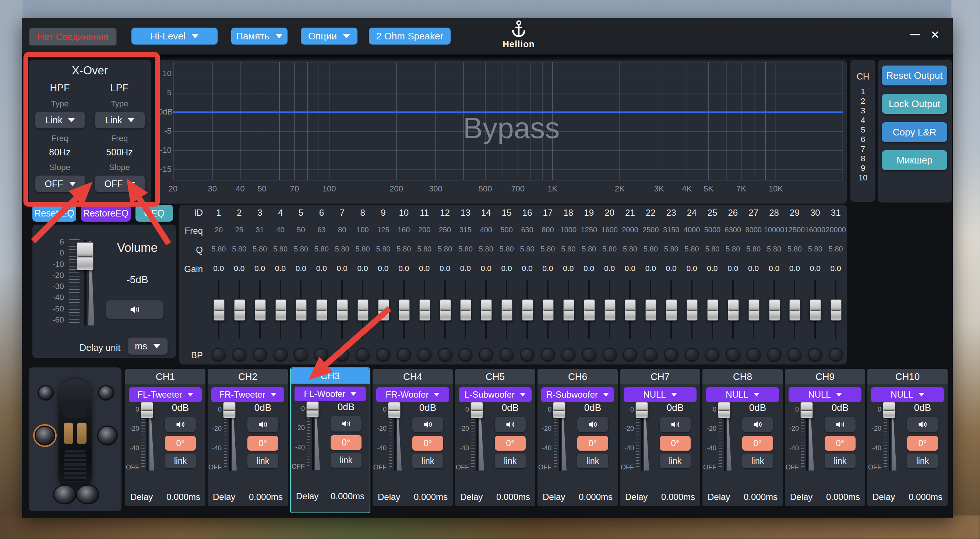 This screenshot has width=980, height=539. What do you see at coordinates (825, 377) in the screenshot?
I see `channel-header: CH9` at bounding box center [825, 377].